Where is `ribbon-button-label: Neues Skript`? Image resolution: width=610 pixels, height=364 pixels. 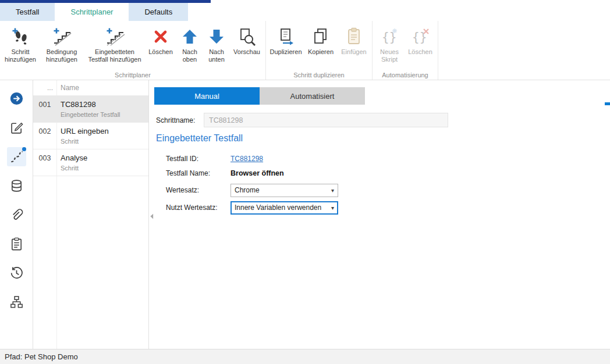 ribbon-button-label: Neues Skript is located at coordinates (389, 56).